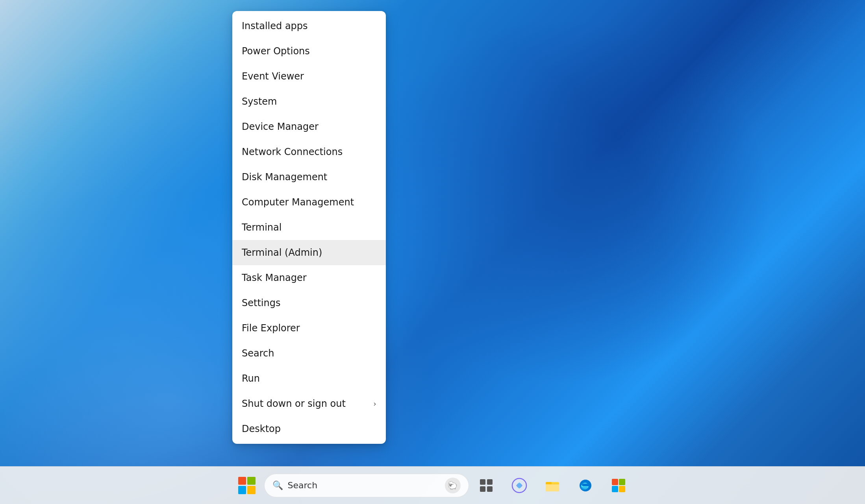 Image resolution: width=865 pixels, height=504 pixels. I want to click on menu-item-desktop: Desktop, so click(309, 429).